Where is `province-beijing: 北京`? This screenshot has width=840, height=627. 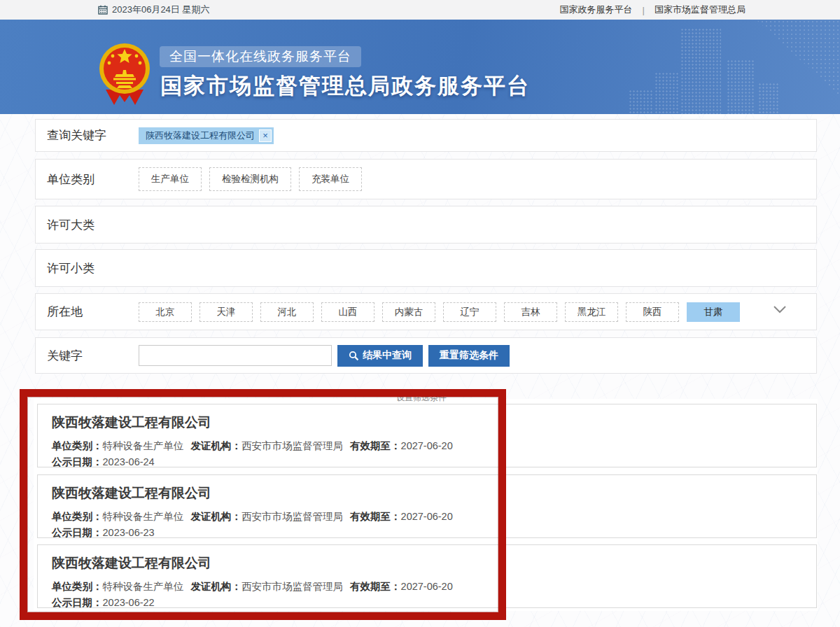 province-beijing: 北京 is located at coordinates (165, 312).